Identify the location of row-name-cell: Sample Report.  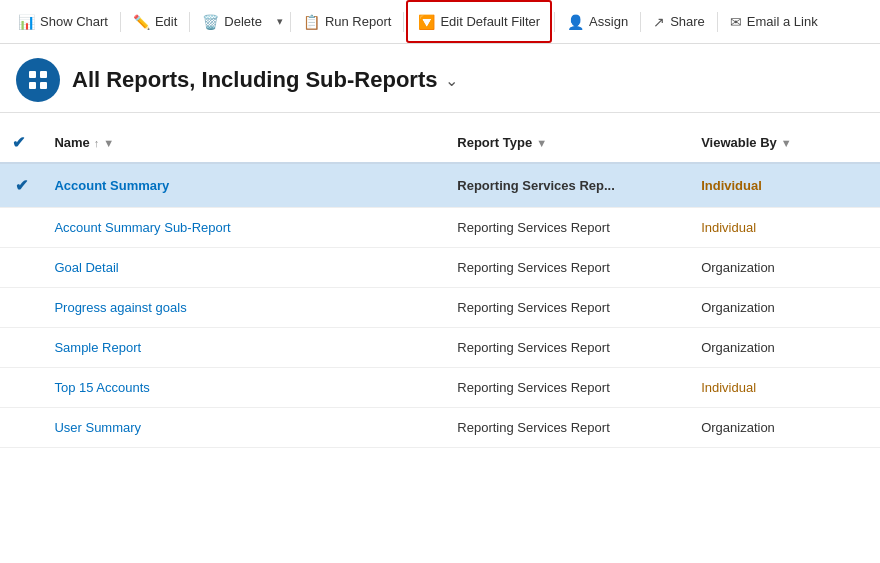
(244, 348).